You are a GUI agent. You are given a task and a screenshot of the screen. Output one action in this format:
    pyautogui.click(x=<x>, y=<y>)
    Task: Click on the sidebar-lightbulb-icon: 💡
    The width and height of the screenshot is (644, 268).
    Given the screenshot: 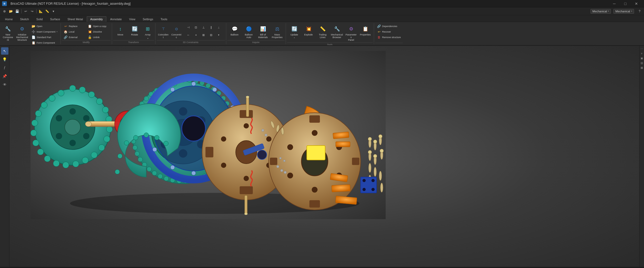 What is the action you would take?
    pyautogui.click(x=5, y=59)
    